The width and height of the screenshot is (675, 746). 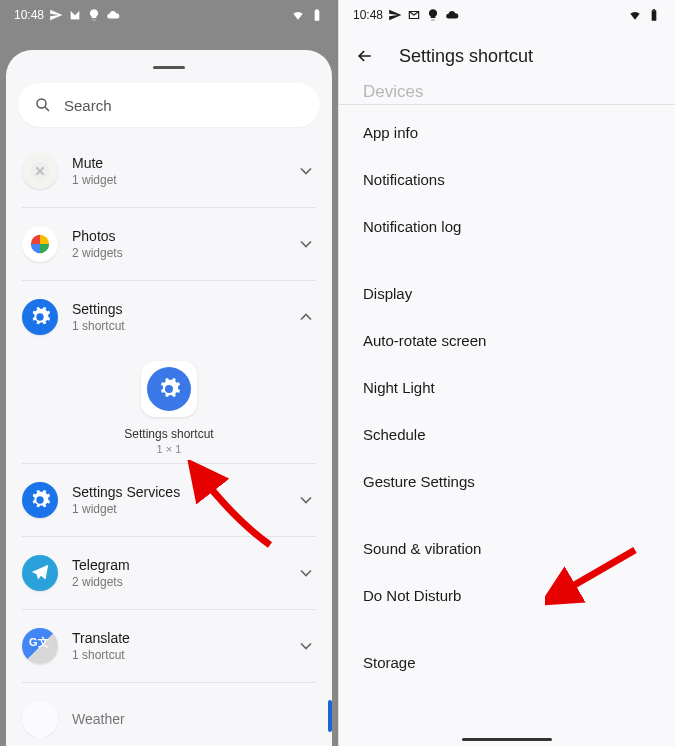 What do you see at coordinates (177, 309) in the screenshot?
I see `row-title: Settings` at bounding box center [177, 309].